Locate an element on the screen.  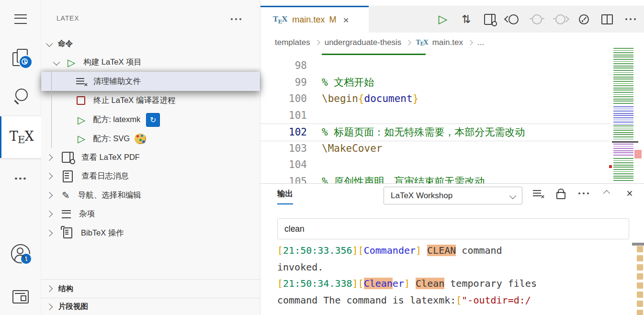
tex-file-icon: TEX is located at coordinates (280, 20).